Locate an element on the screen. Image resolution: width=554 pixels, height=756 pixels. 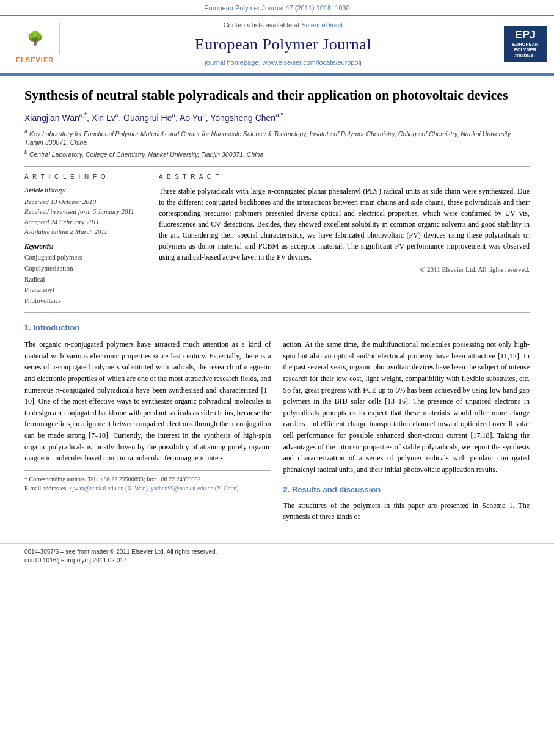
footnote-email: E-mail addresses: xjwan@nankai.edu.cn (X… is located at coordinates (148, 489).